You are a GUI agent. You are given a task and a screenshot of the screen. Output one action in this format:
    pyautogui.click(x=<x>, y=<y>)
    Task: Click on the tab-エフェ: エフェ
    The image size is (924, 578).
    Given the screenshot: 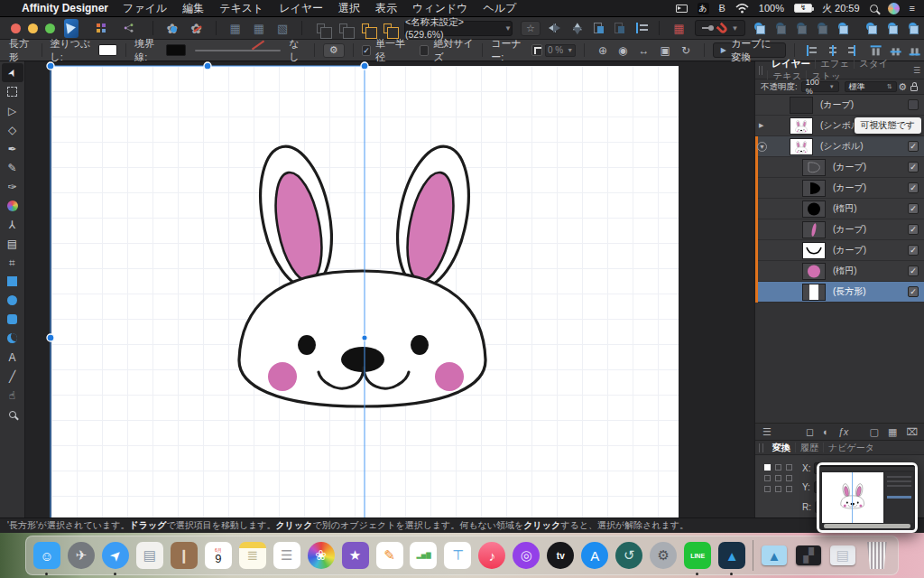 What is the action you would take?
    pyautogui.click(x=834, y=63)
    